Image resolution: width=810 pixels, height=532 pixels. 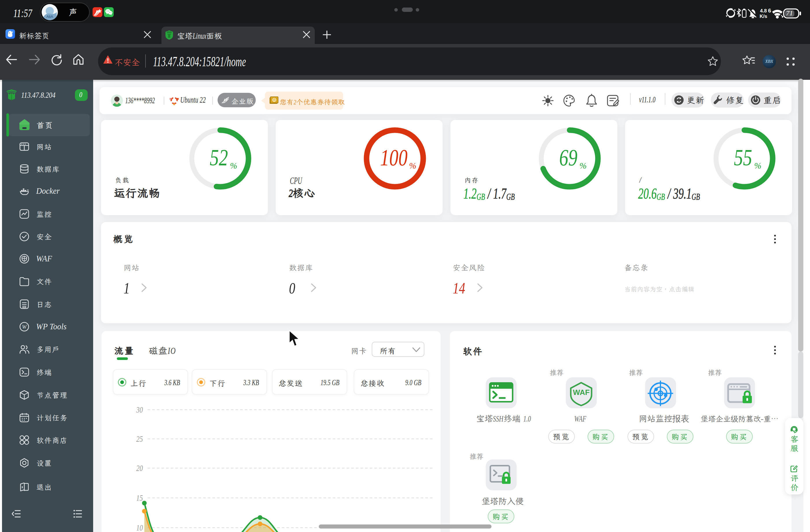 What do you see at coordinates (140, 528) in the screenshot?
I see `svg-text: 10` at bounding box center [140, 528].